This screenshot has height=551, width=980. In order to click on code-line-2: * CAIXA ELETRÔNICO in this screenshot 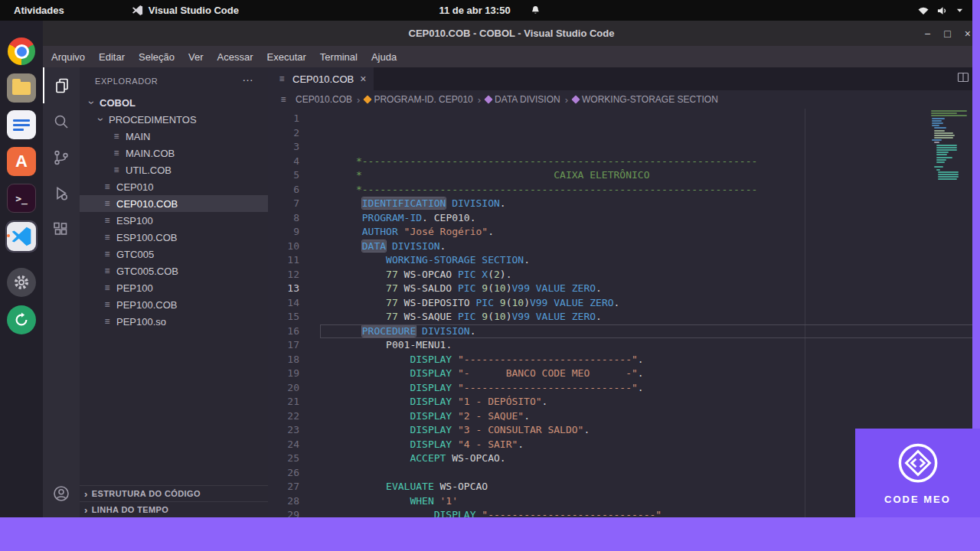, I will do `click(650, 176)`.